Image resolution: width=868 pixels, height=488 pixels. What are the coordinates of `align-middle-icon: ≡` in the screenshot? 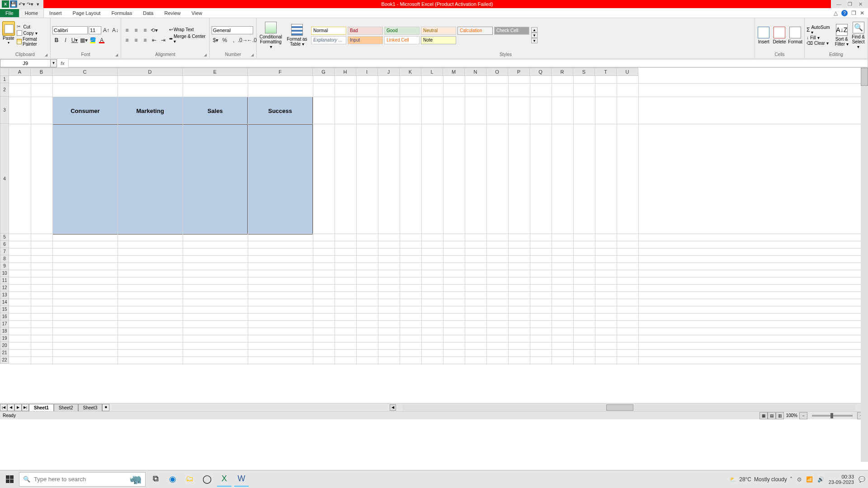 It's located at (136, 30).